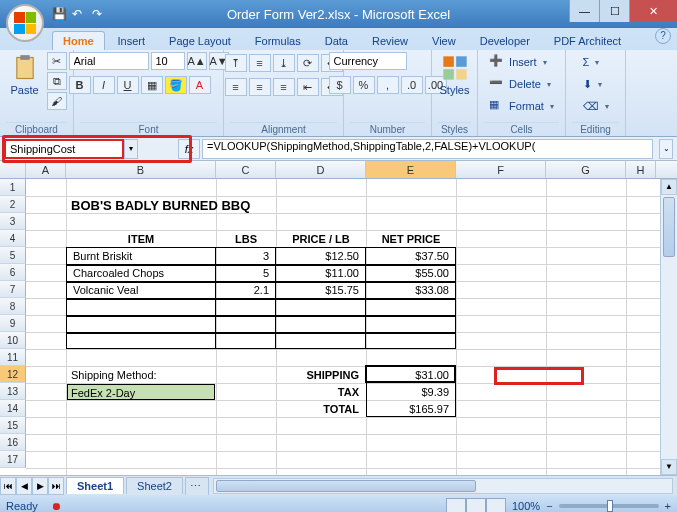  What do you see at coordinates (80, 85) in the screenshot?
I see `bold-button: B` at bounding box center [80, 85].